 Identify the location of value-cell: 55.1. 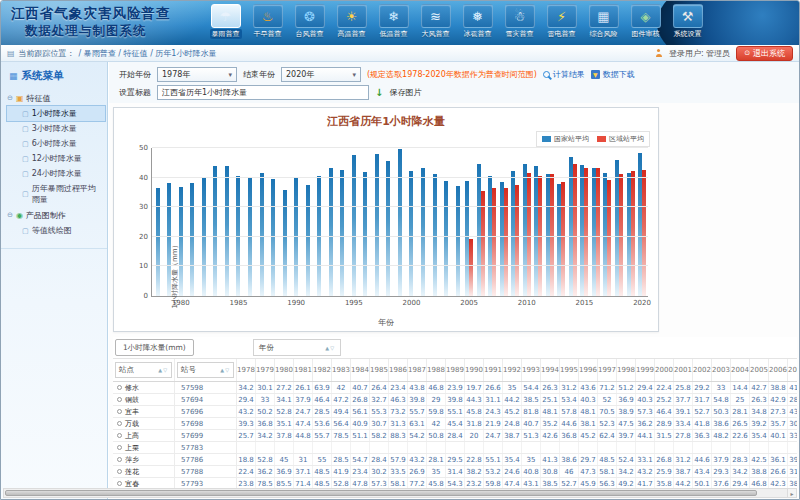
(456, 412).